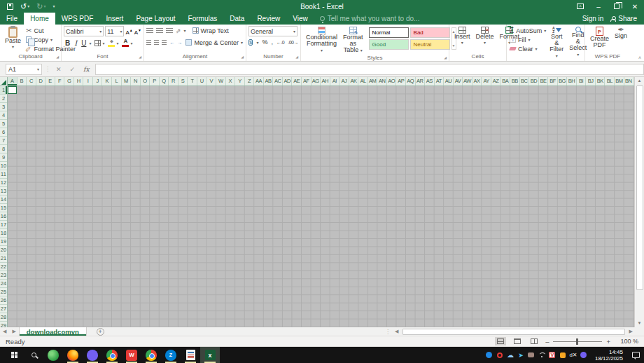 This screenshot has height=363, width=644. What do you see at coordinates (129, 32) in the screenshot?
I see `grow-font-button: A▲` at bounding box center [129, 32].